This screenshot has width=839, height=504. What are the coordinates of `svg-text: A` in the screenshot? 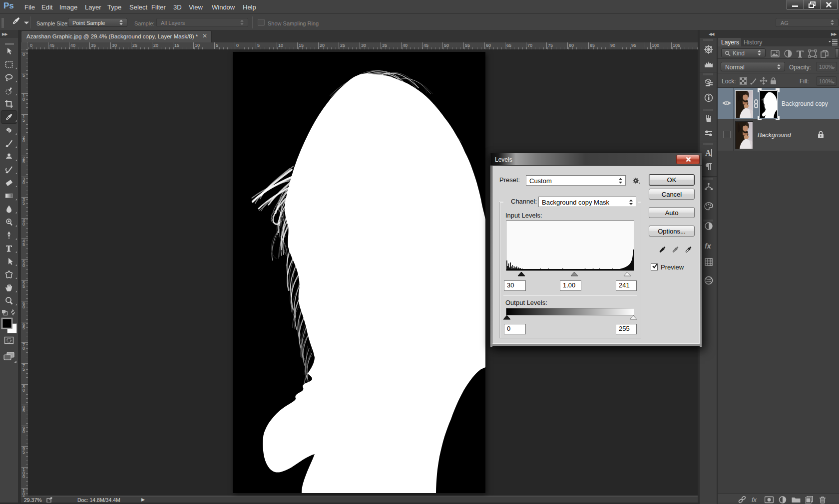 It's located at (708, 153).